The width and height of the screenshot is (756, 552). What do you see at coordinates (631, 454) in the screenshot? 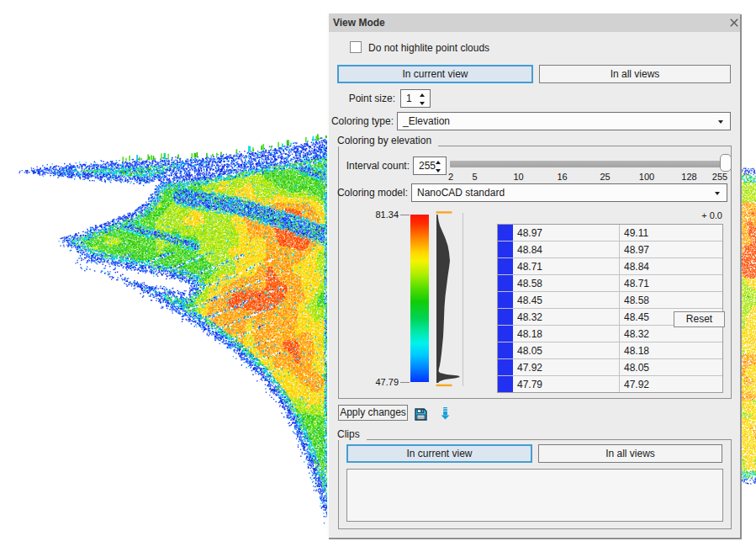
I see `clips-in-all-views-button: In all views` at bounding box center [631, 454].